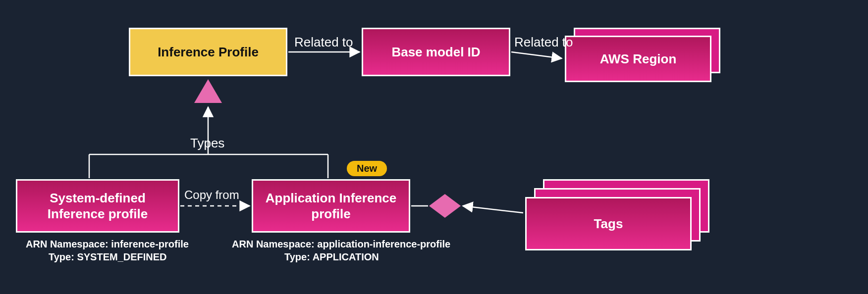 The image size is (868, 294). I want to click on node-label: Base model ID, so click(436, 52).